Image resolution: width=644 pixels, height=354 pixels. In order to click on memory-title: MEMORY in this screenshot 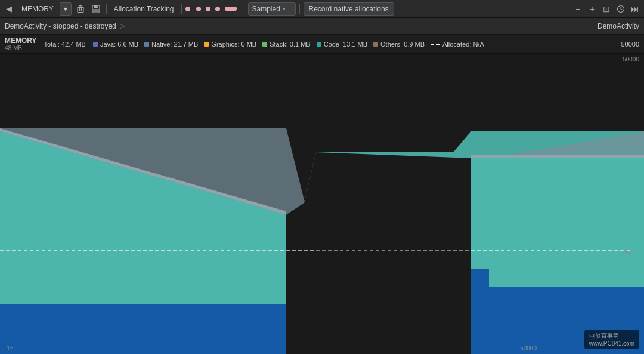, I will do `click(38, 9)`.